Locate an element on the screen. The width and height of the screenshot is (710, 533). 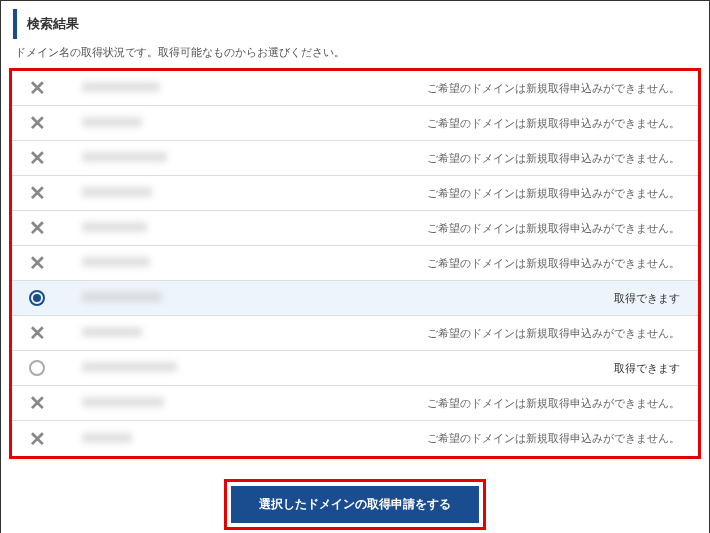
radio-selected-icon is located at coordinates (37, 298).